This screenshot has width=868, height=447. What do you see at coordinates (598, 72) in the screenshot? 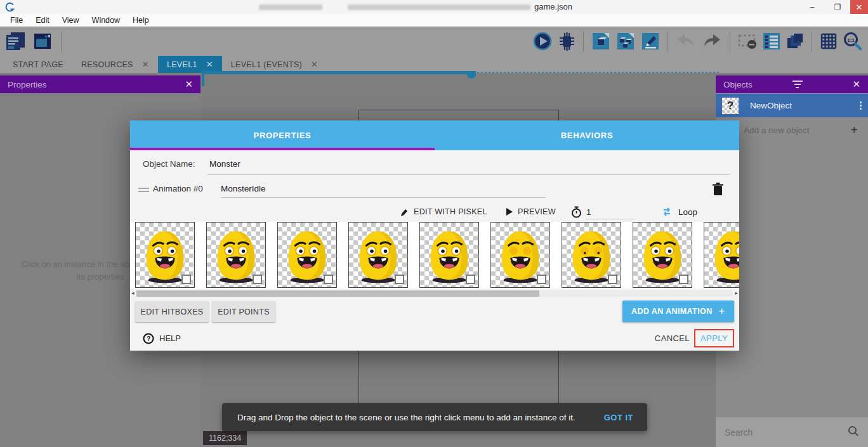
I see `scene-scroll-dotted-line` at bounding box center [598, 72].